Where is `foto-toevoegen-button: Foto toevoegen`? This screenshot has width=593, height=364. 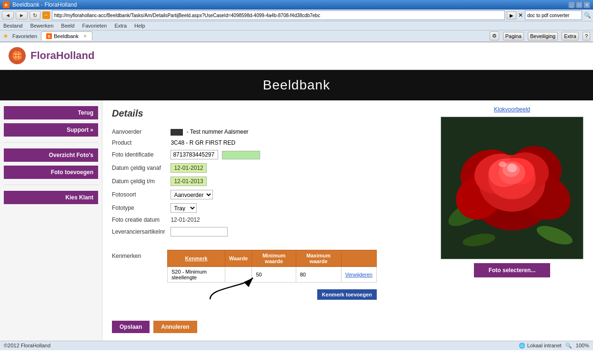
foto-toevoegen-button: Foto toevoegen is located at coordinates (51, 172).